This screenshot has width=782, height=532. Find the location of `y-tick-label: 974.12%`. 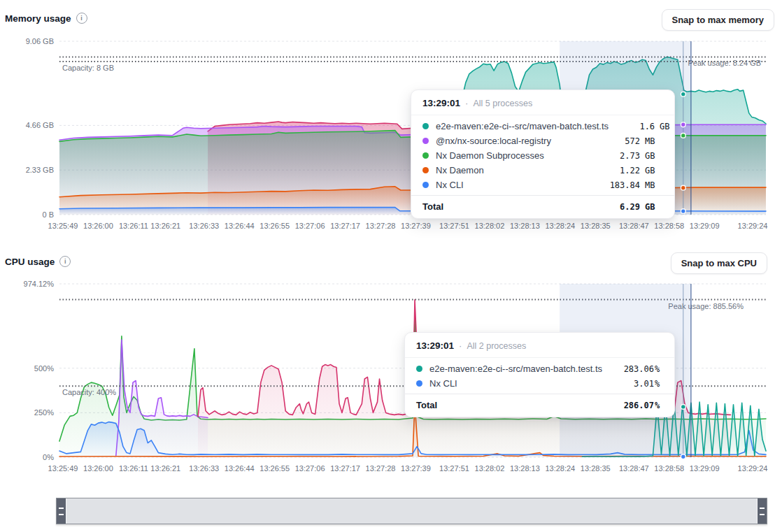

y-tick-label: 974.12% is located at coordinates (39, 284).